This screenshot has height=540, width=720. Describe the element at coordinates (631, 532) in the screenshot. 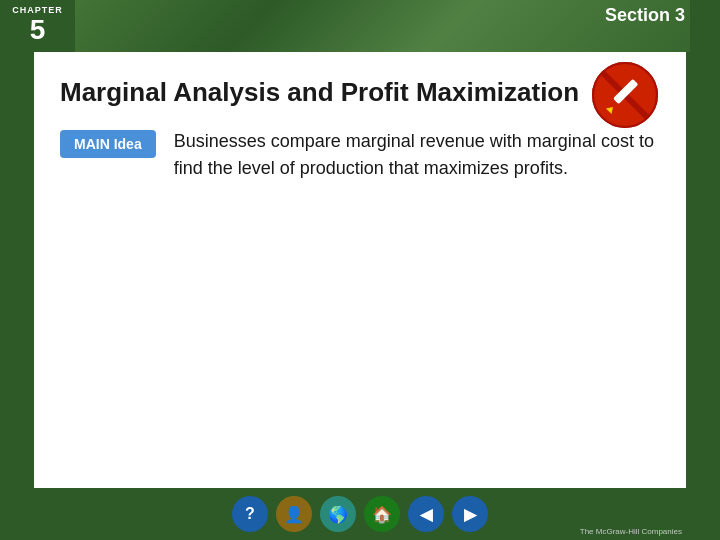

I see `publisher-text: The McGraw-Hill Companies` at that location.